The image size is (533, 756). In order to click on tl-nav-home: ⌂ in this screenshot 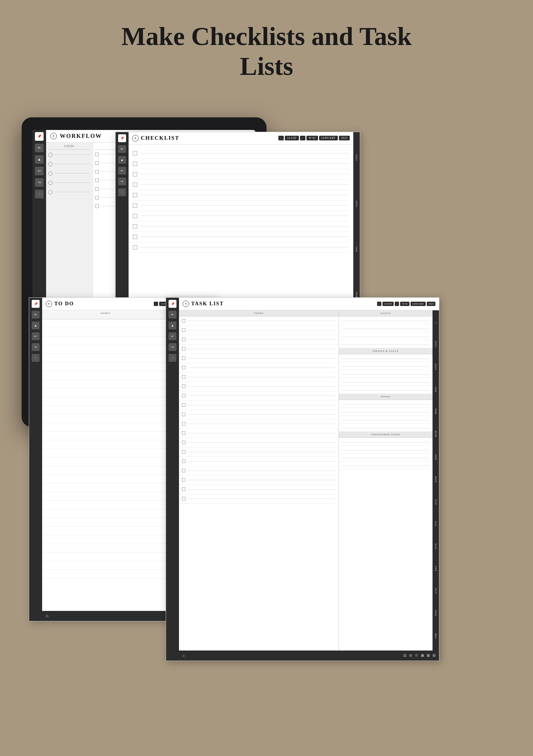, I will do `click(436, 323)`.